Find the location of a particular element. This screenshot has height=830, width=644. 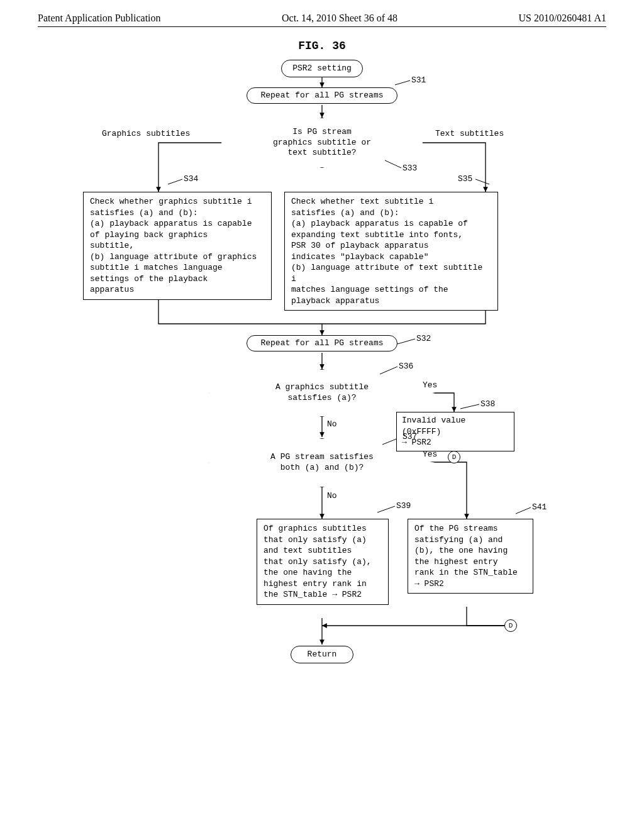

branch-graphics-subtitles: Graphics subtitles is located at coordinates (146, 133).